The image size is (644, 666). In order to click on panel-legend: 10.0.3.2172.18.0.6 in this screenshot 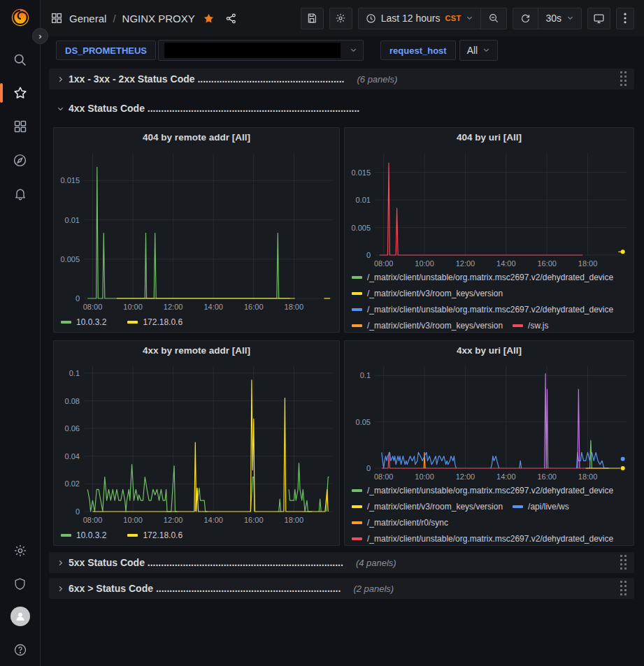, I will do `click(196, 322)`.